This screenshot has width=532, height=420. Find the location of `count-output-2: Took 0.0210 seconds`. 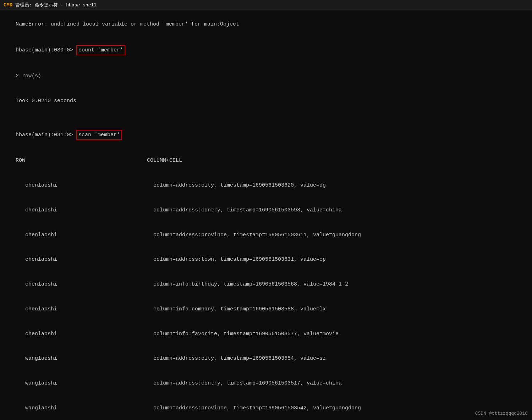

count-output-2: Took 0.0210 seconds is located at coordinates (266, 101).